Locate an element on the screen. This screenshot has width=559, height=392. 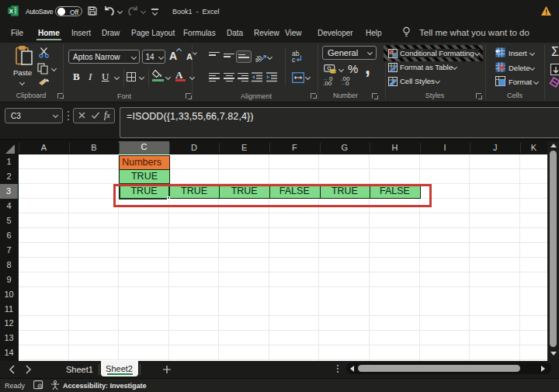
svg-text: ab is located at coordinates (259, 57).